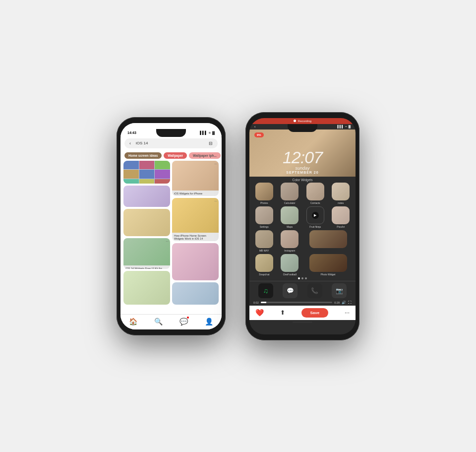 Image resolution: width=476 pixels, height=452 pixels. I want to click on search-bar: ‹ iOS 14 ⊟, so click(171, 143).